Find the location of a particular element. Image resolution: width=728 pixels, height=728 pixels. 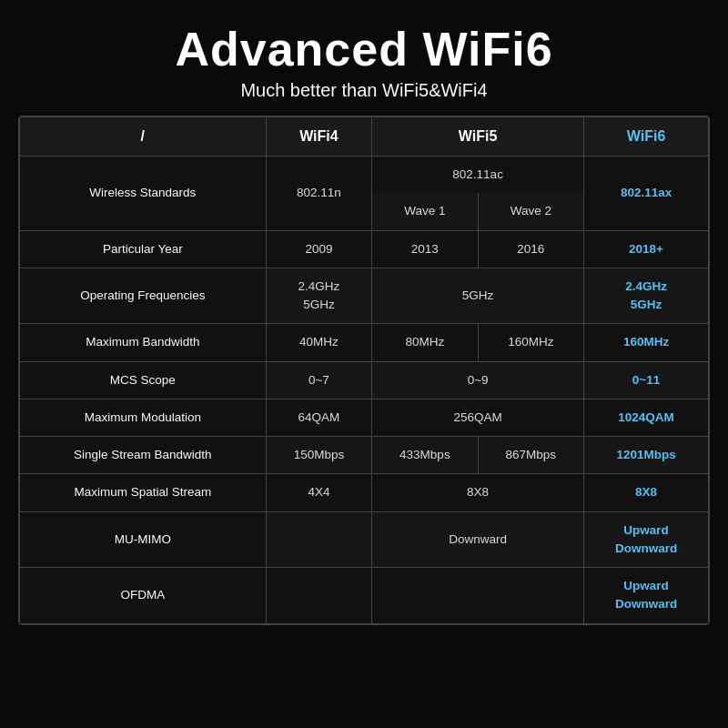

wifi4-single-stream: 150Mbps is located at coordinates (318, 455).